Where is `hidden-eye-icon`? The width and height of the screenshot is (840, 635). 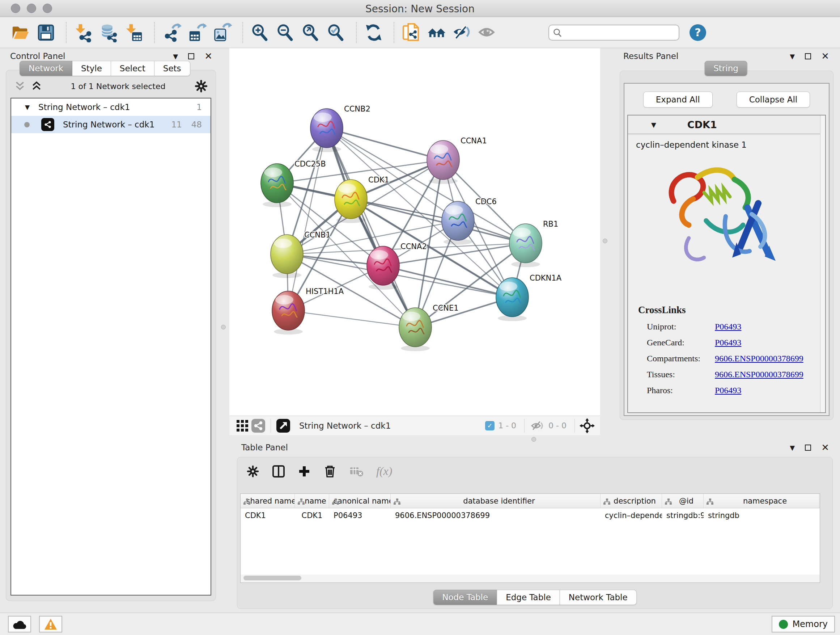 hidden-eye-icon is located at coordinates (537, 426).